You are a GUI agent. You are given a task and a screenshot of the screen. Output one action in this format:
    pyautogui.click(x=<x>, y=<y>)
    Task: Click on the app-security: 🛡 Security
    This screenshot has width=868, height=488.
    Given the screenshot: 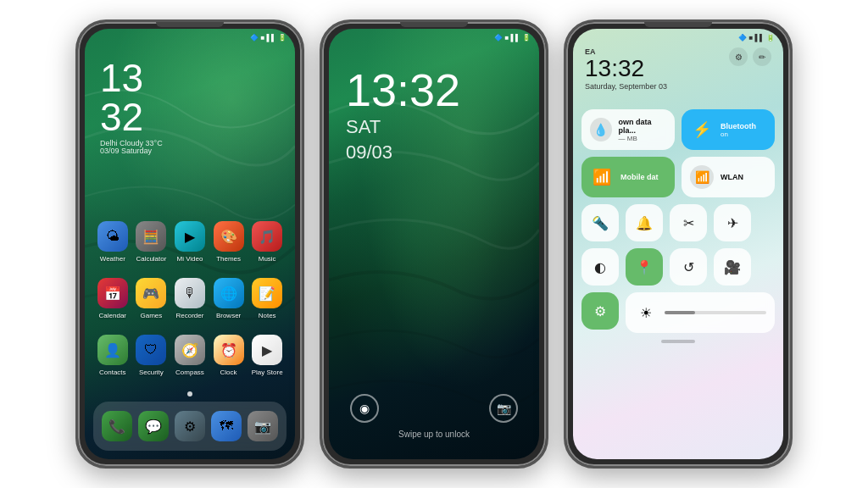 What is the action you would take?
    pyautogui.click(x=151, y=356)
    